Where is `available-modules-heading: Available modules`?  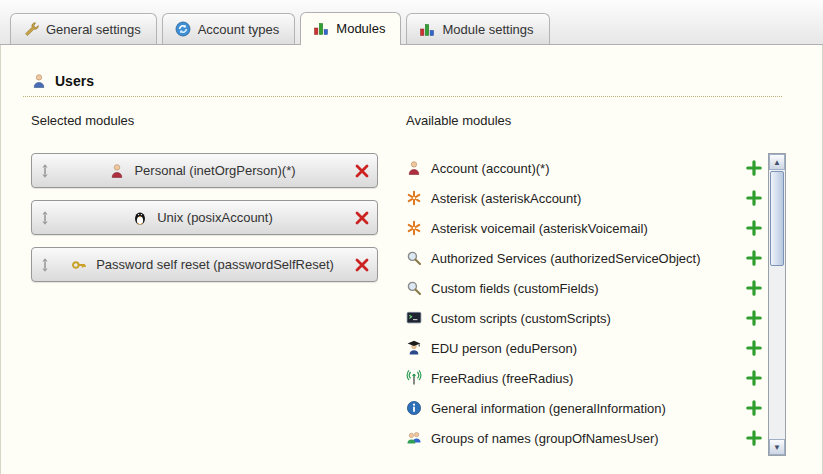 available-modules-heading: Available modules is located at coordinates (596, 120).